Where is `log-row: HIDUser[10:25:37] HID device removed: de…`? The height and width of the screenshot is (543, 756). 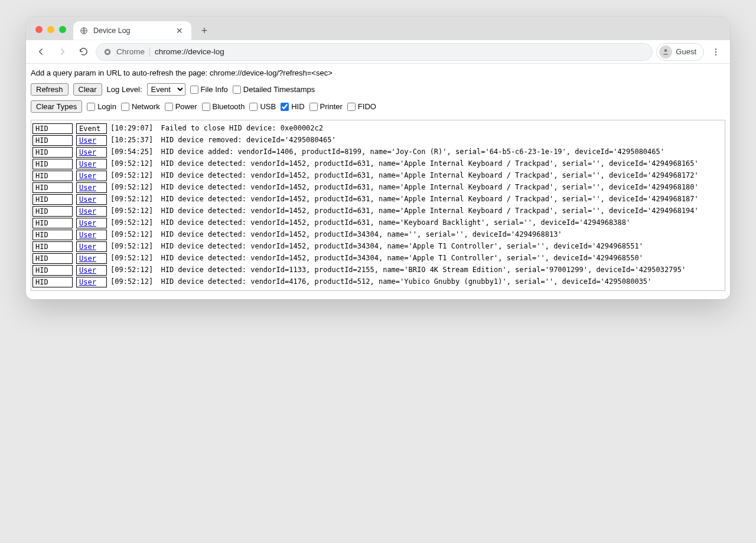 log-row: HIDUser[10:25:37] HID device removed: de… is located at coordinates (378, 140).